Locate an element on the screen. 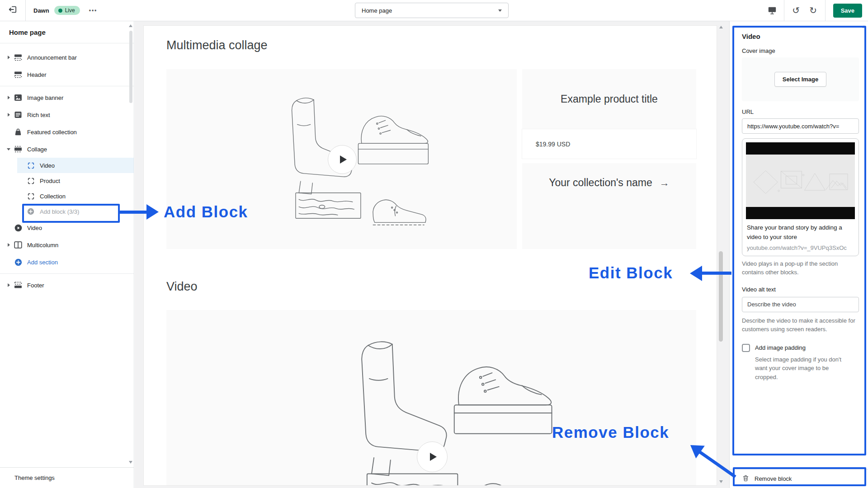 Image resolution: width=868 pixels, height=488 pixels. video-section-heading: Video is located at coordinates (182, 286).